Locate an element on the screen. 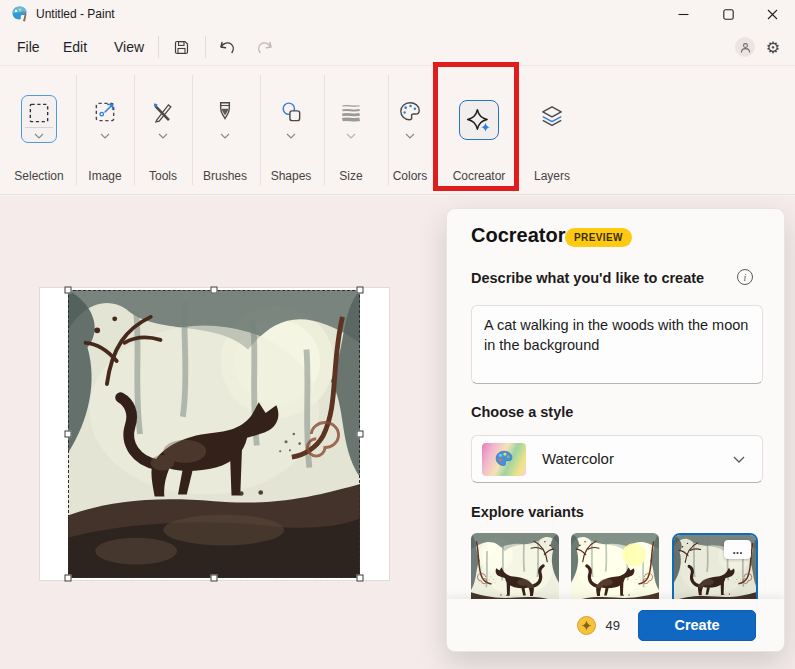 The width and height of the screenshot is (795, 669). style-label: Choose a style is located at coordinates (522, 412).